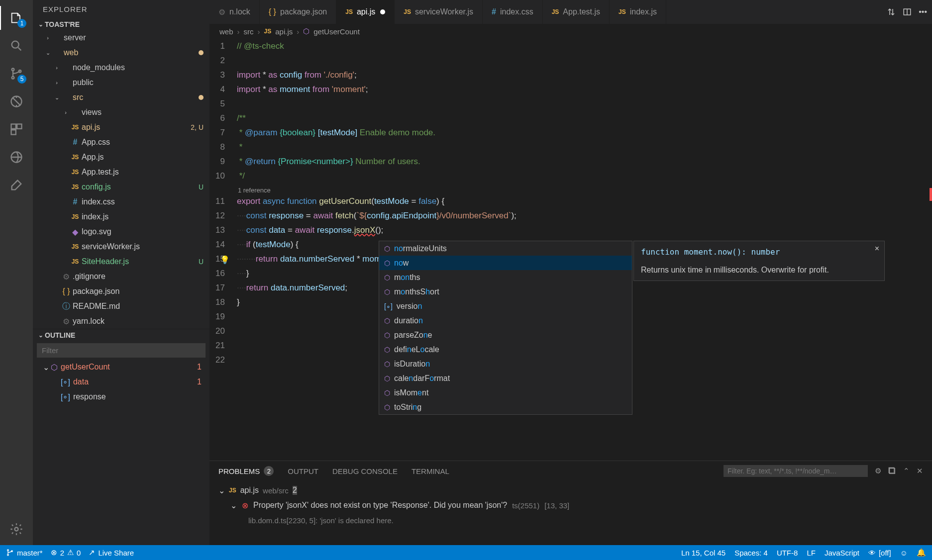 This screenshot has width=932, height=560. I want to click on editor-tab: JSapi.js, so click(365, 12).